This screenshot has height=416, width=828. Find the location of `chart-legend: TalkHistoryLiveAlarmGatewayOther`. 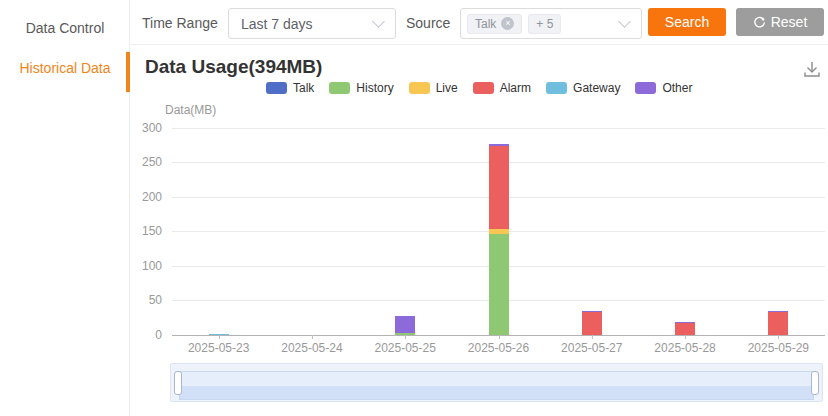

chart-legend: TalkHistoryLiveAlarmGatewayOther is located at coordinates (486, 88).